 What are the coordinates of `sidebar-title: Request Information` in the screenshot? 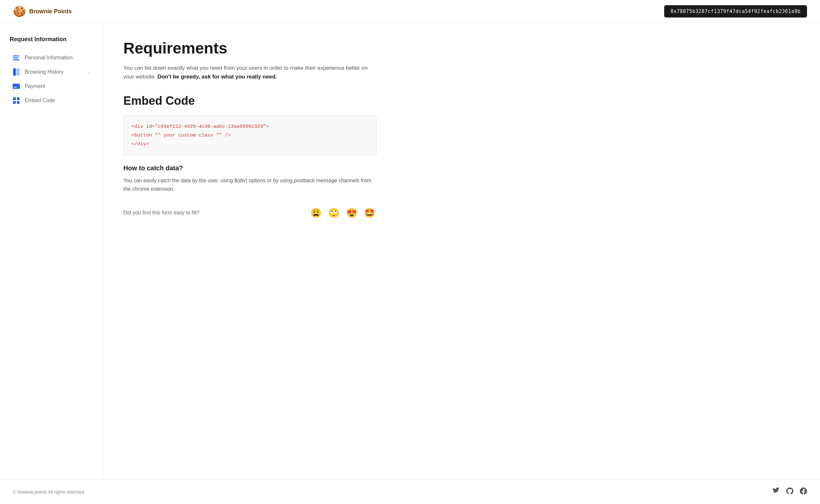 It's located at (52, 39).